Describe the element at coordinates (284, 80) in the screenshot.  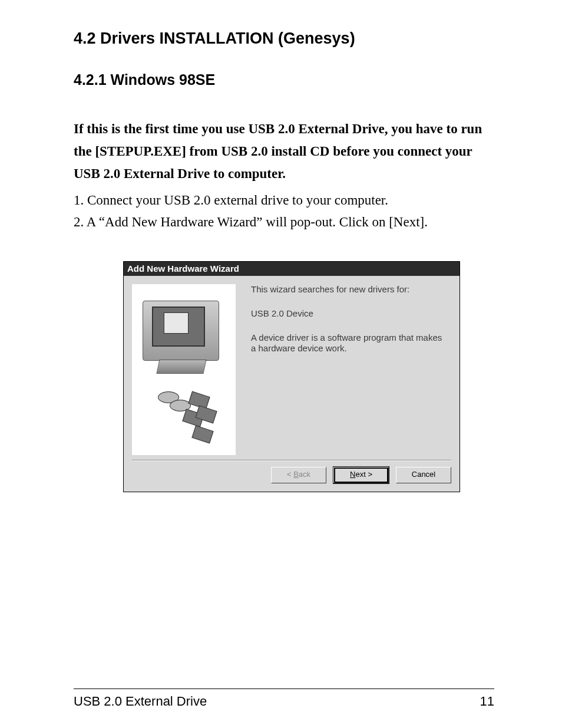
I see `subsection-heading: 4.2.1 Windows 98SE` at that location.